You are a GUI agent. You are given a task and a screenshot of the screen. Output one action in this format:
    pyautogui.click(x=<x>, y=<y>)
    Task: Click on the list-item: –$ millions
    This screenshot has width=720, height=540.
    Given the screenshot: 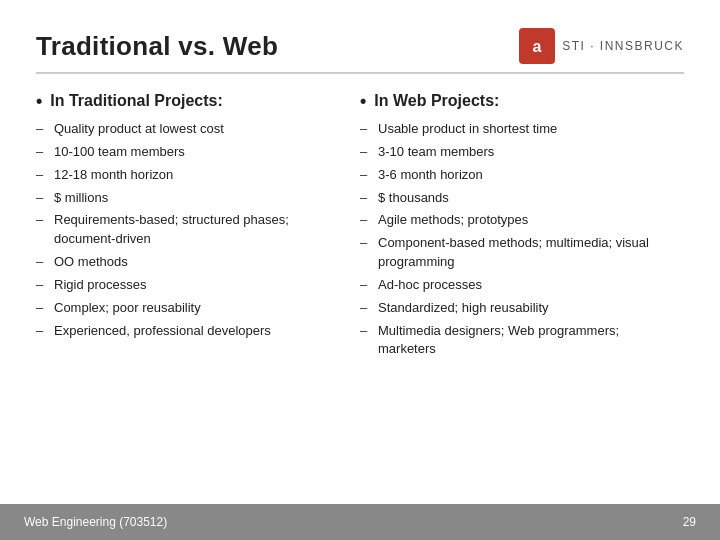 What is the action you would take?
    pyautogui.click(x=189, y=198)
    